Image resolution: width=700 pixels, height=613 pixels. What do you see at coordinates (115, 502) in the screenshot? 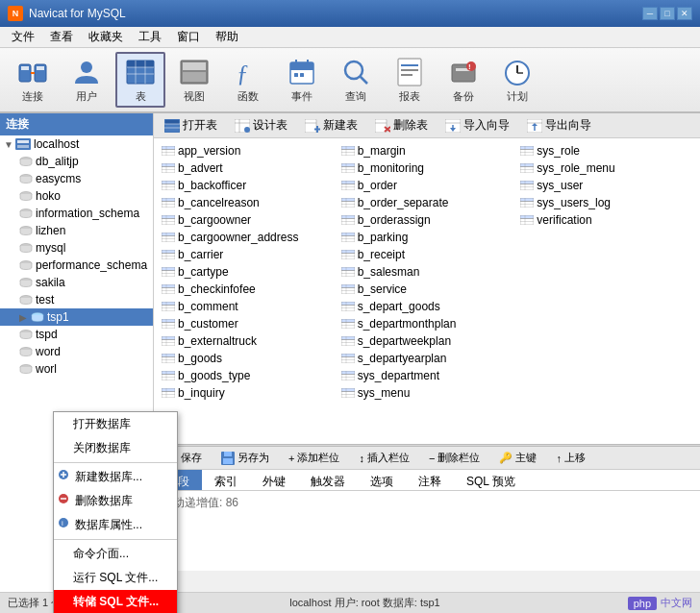
I see `ctx-del-db: 删除数据库` at bounding box center [115, 502].